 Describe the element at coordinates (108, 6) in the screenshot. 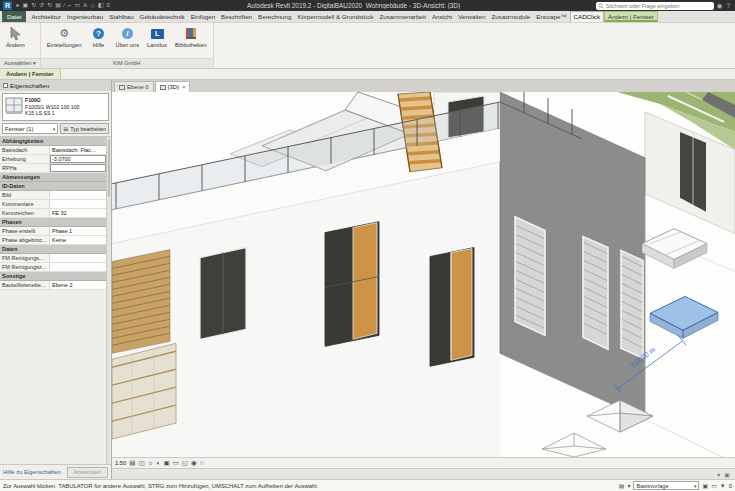

I see `thin-lines-icon: ≡` at that location.